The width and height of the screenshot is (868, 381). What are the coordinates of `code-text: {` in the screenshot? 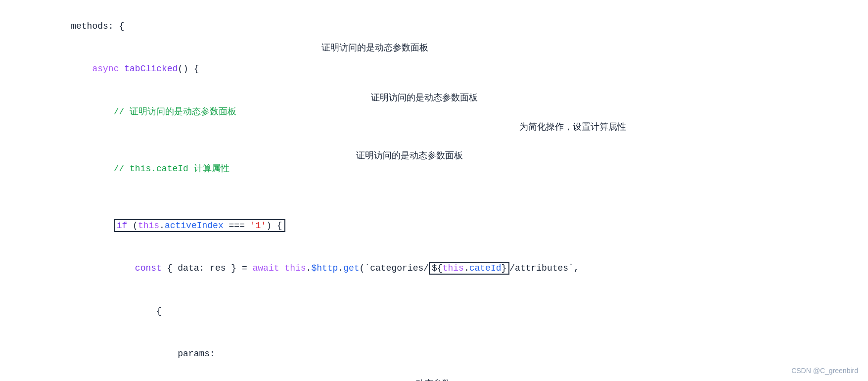 It's located at (116, 311).